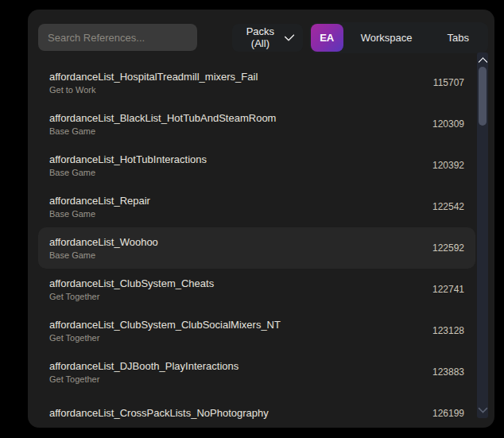  Describe the element at coordinates (236, 331) in the screenshot. I see `list-item-text: affordanceList_ClubSystem_ClubSocialMixe…` at that location.